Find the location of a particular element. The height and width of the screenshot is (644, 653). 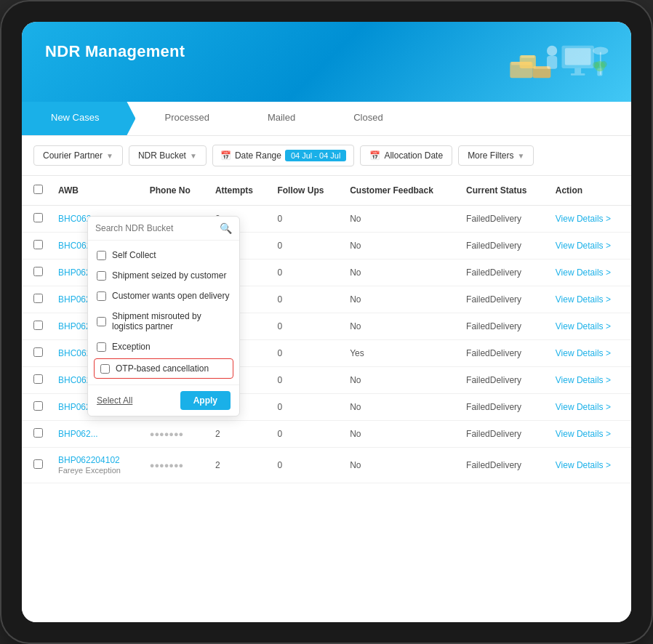

select-all-checkbox is located at coordinates (38, 189).